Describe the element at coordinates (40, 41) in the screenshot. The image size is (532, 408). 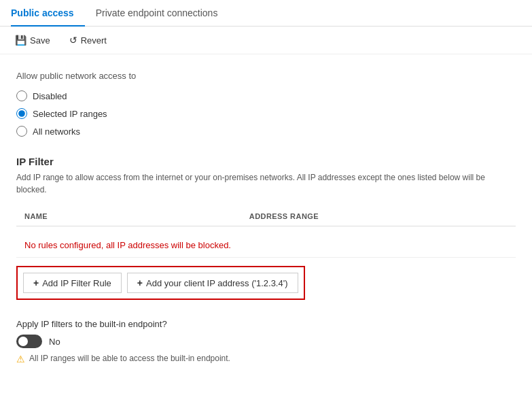
I see `save-label: Save` at that location.